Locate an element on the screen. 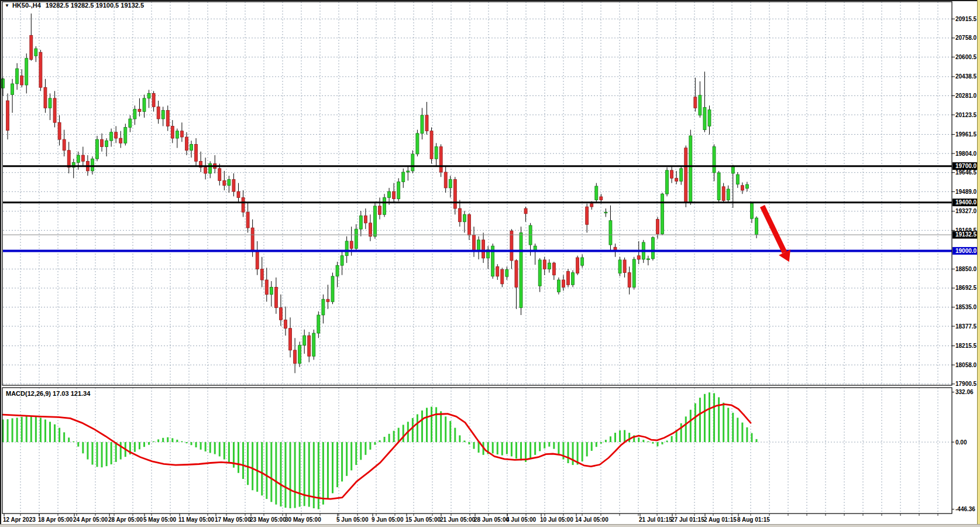 The image size is (980, 527). price-tick-label: 20758.0 is located at coordinates (967, 37).